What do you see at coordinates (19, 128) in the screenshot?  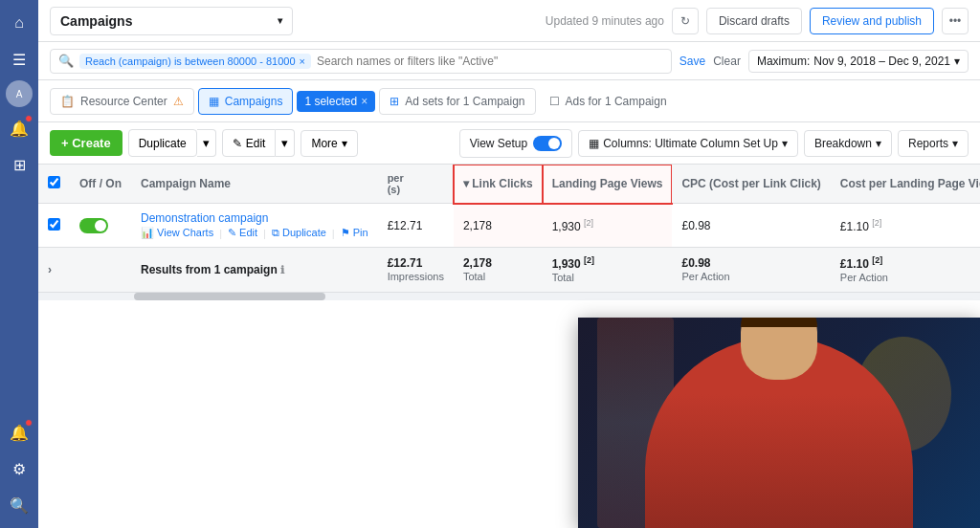 I see `bell-icon: 🔔` at bounding box center [19, 128].